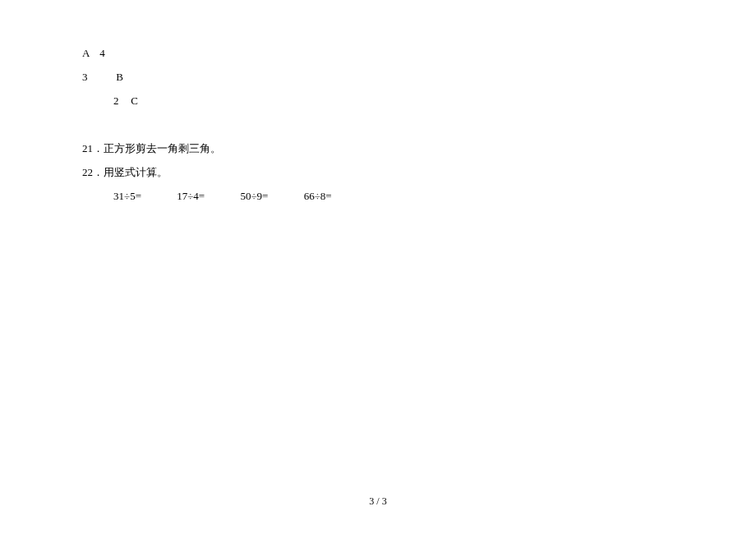 The height and width of the screenshot is (534, 756). I want to click on question-21-number: 21．, so click(93, 148).